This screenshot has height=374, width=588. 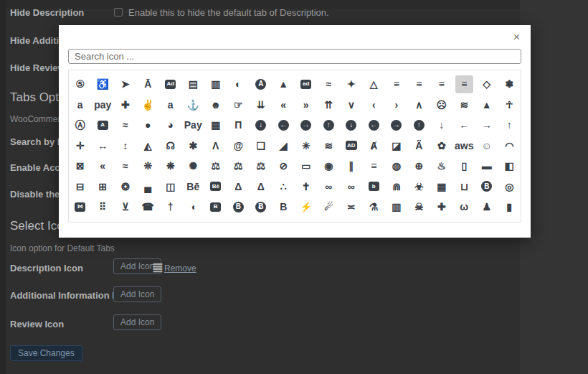 I want to click on icon-cell-bluetooth: Ƀ, so click(x=261, y=207).